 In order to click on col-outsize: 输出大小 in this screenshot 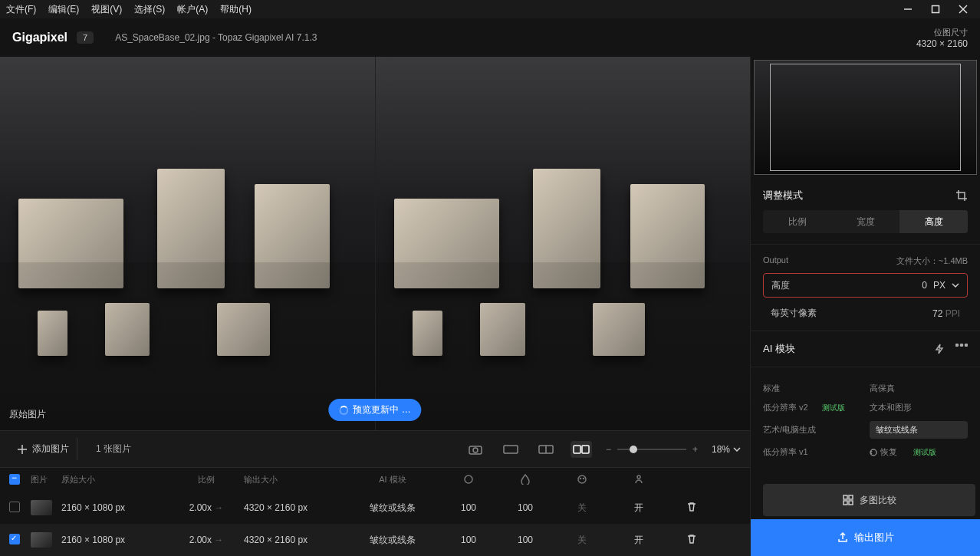, I will do `click(294, 480)`.